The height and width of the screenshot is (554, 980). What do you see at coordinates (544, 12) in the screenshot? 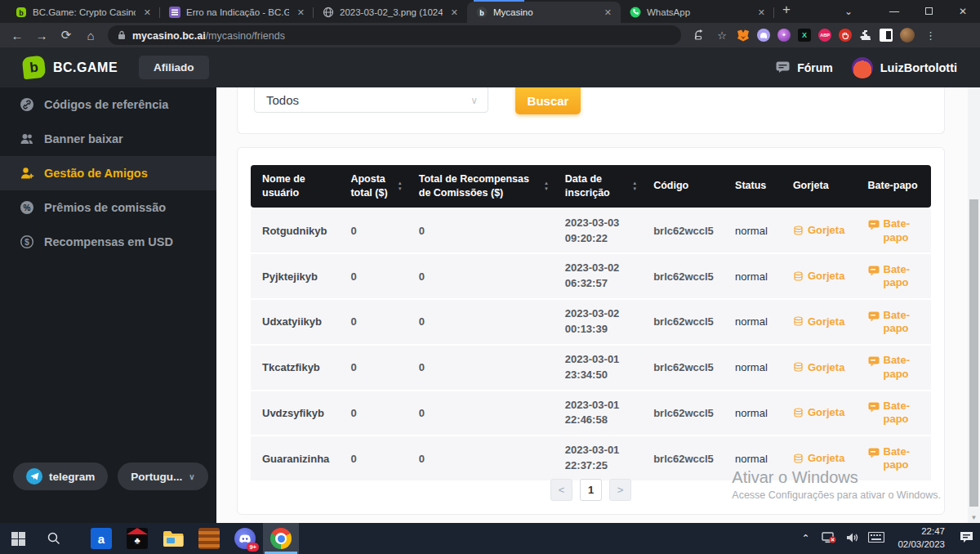
I see `tab-mycasino-active: b Mycasino ✕` at bounding box center [544, 12].